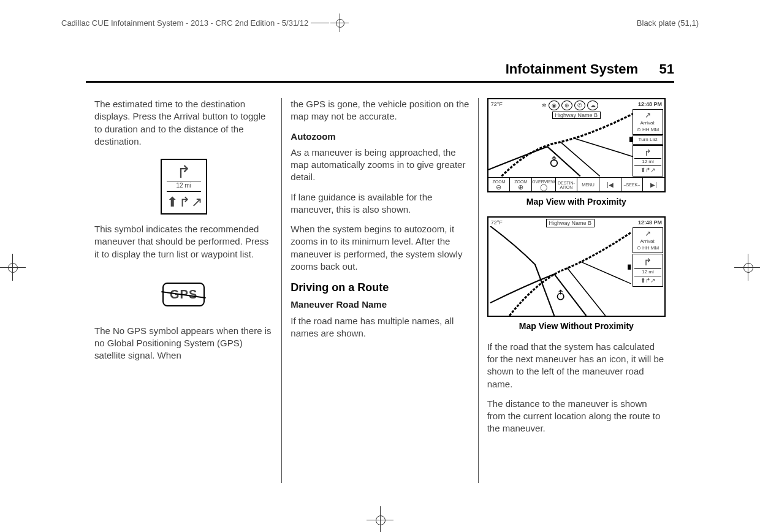 The image size is (760, 532). Describe the element at coordinates (380, 327) in the screenshot. I see `col2-p5: If the road name has multiple names, all…` at that location.